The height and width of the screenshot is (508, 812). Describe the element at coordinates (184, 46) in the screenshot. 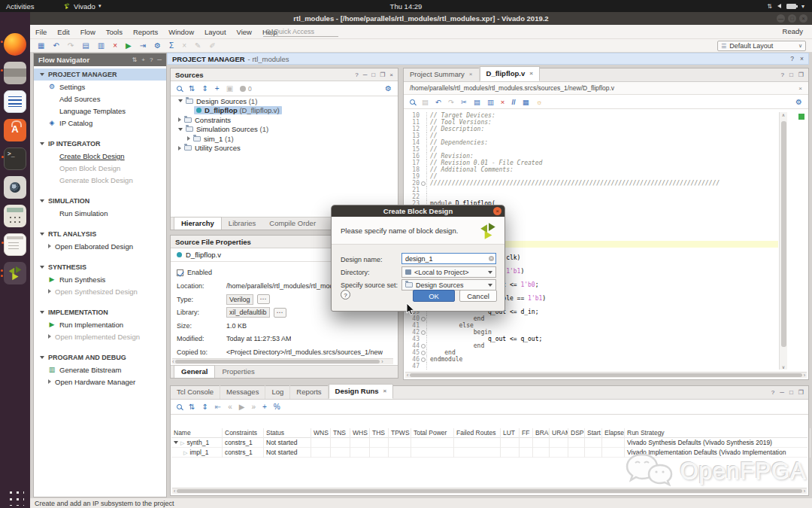

I see `abort-icon: ×` at that location.